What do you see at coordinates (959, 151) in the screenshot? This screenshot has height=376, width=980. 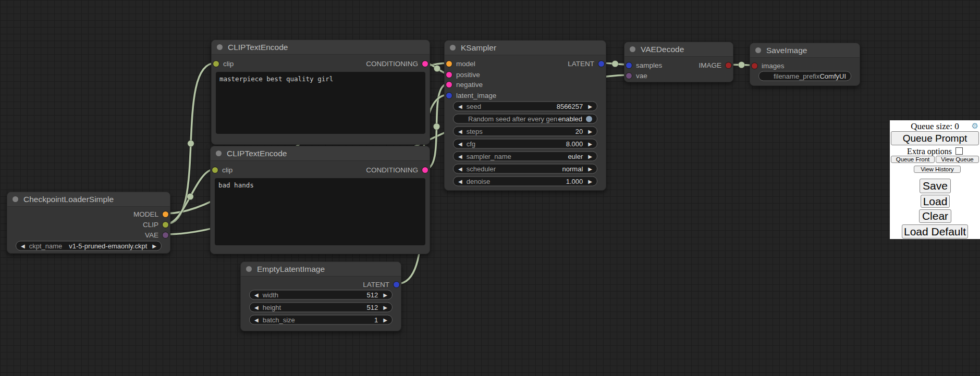 I see `extra-options-checkbox` at bounding box center [959, 151].